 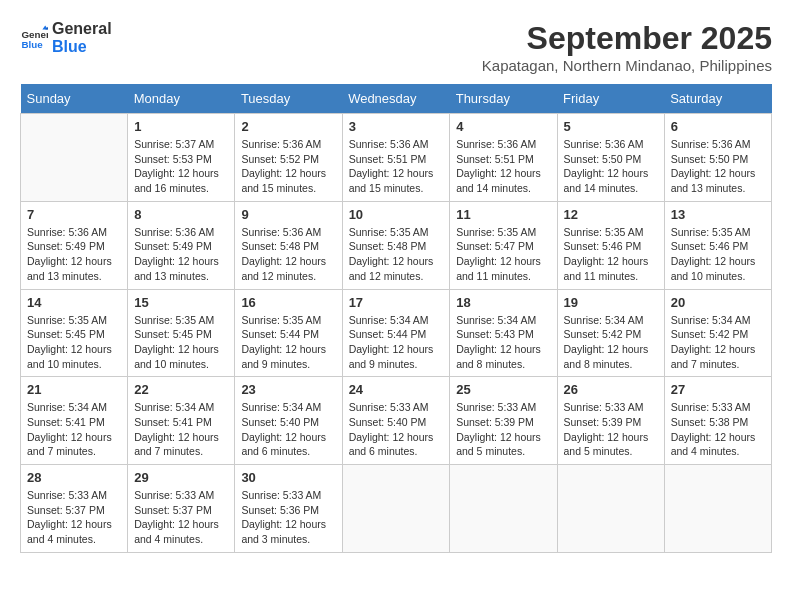 I want to click on day-number: 30, so click(x=288, y=478).